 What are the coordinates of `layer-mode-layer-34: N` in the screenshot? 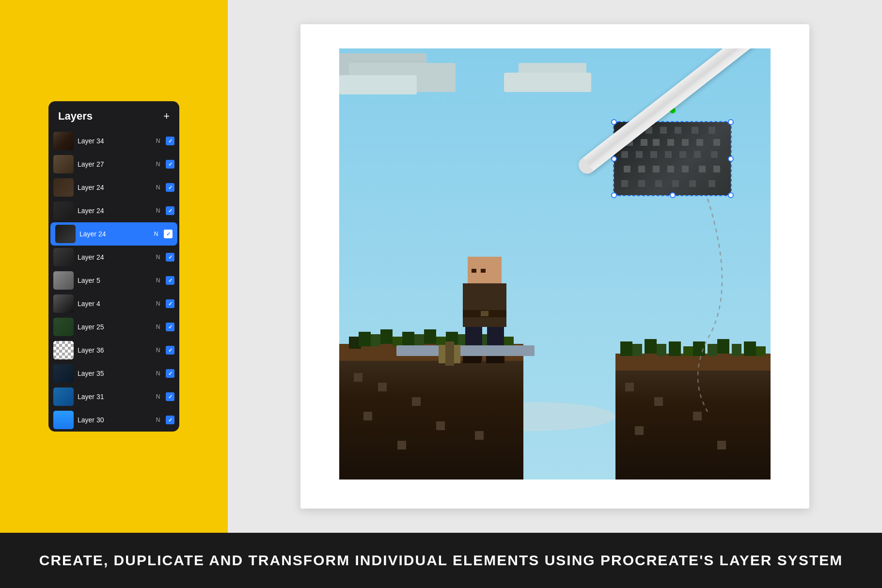 It's located at (158, 141).